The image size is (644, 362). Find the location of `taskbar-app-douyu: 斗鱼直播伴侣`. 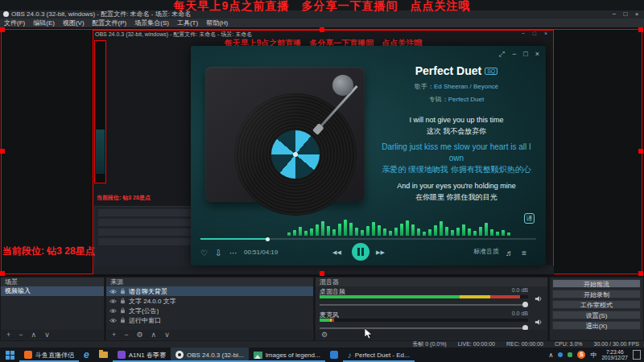

taskbar-app-douyu: 斗鱼直播伴侣 is located at coordinates (49, 355).